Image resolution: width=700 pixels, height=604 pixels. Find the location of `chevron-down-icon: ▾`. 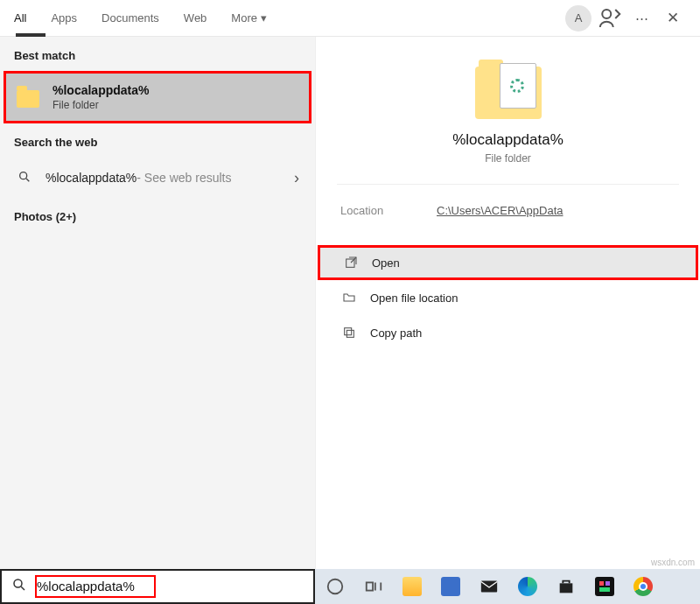

chevron-down-icon: ▾ is located at coordinates (264, 18).